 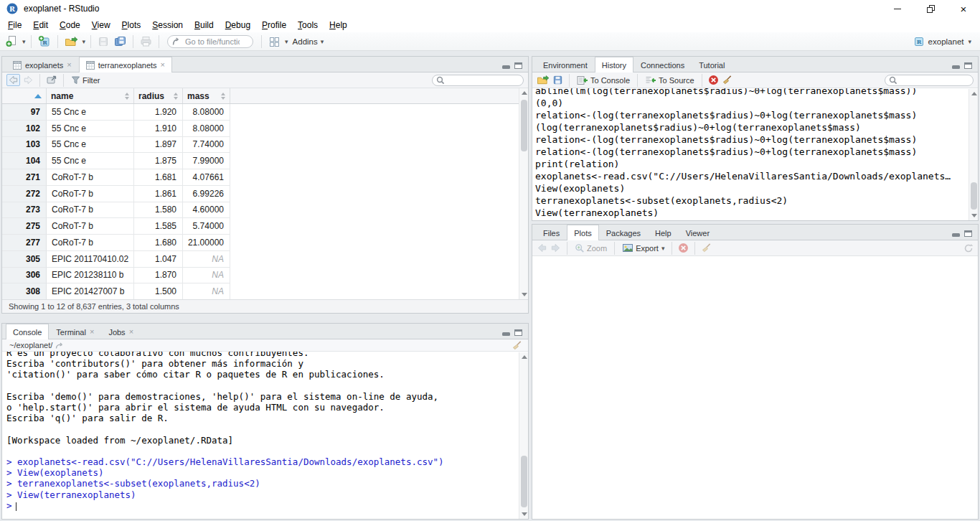 What do you see at coordinates (204, 25) in the screenshot?
I see `menu-build: Build` at bounding box center [204, 25].